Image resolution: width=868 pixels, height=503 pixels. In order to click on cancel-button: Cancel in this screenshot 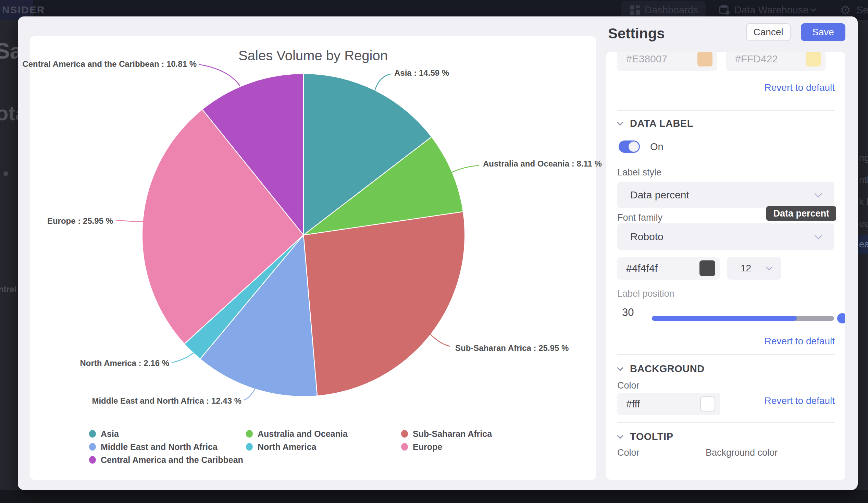, I will do `click(768, 32)`.